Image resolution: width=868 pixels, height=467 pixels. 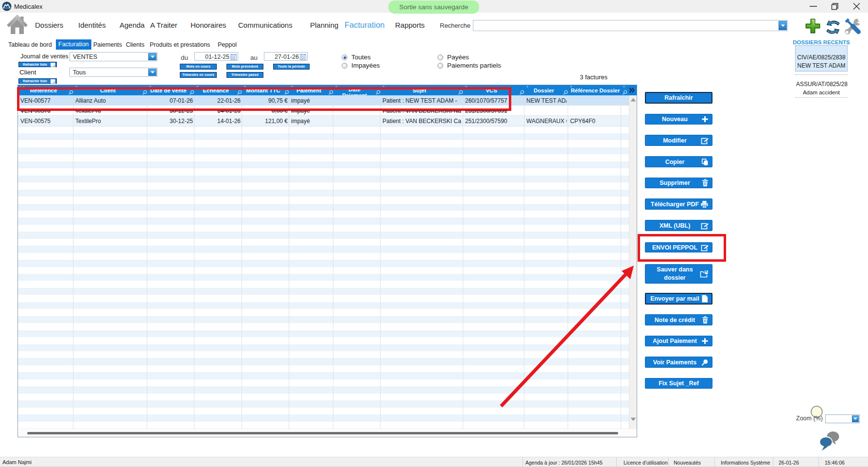 I want to click on chevron-down-icon, so click(x=153, y=57).